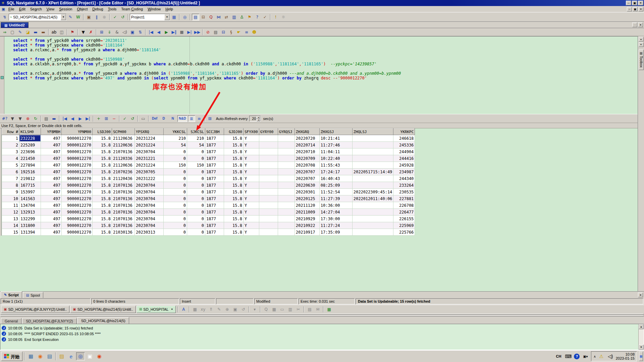  Describe the element at coordinates (182, 32) in the screenshot. I see `stop-execution-icon: ■` at that location.